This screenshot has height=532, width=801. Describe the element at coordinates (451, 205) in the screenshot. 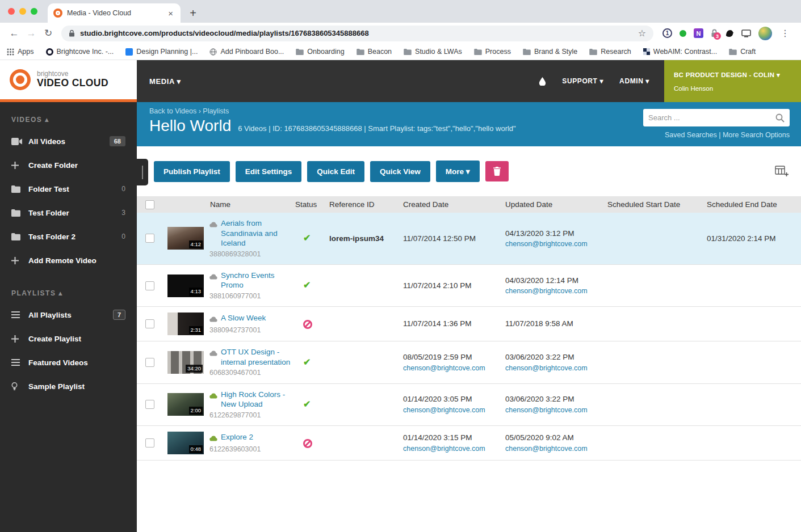

I see `column-header-created-date: Created Date` at that location.